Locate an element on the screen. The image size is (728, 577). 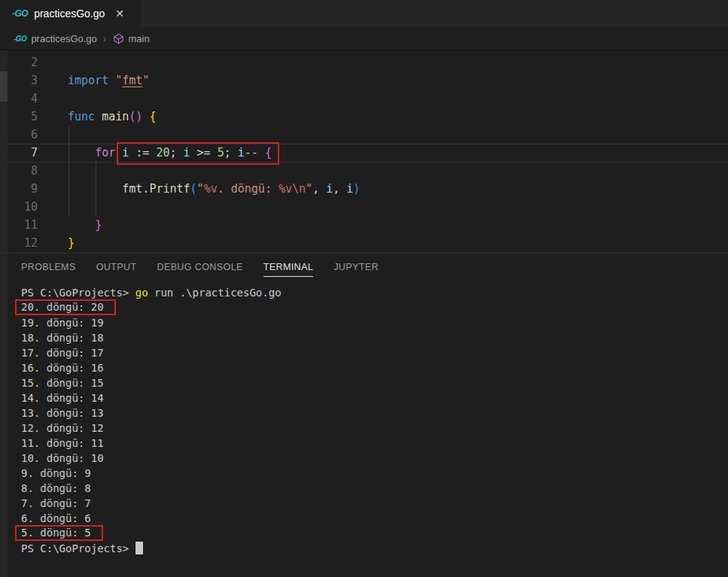
line-number: 9 is located at coordinates (23, 189).